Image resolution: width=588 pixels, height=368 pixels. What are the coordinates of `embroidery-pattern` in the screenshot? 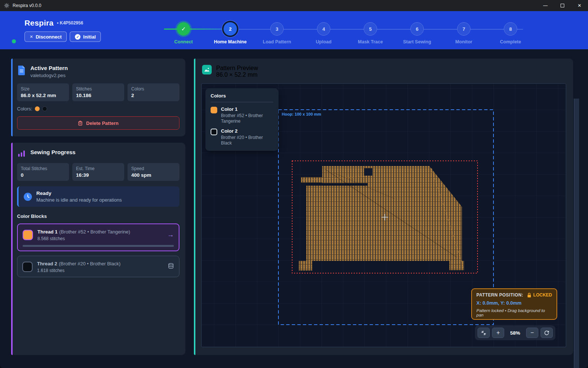 It's located at (381, 218).